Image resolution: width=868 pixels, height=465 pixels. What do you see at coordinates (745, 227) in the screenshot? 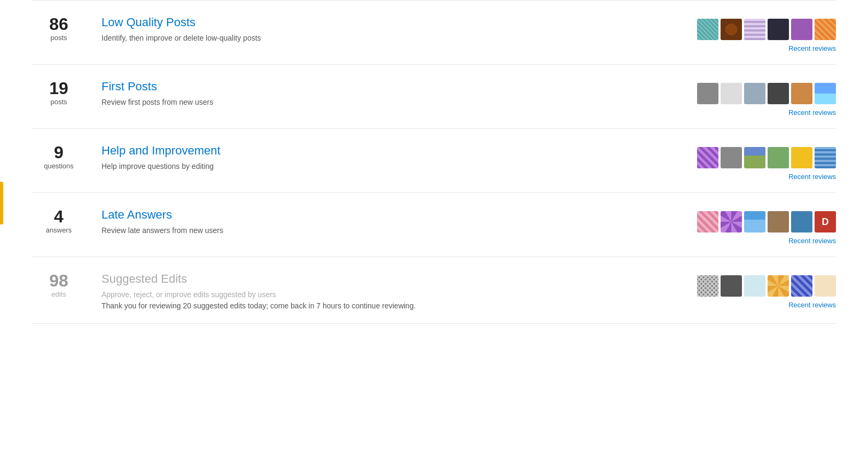
I see `review-right-late-answers: DRecent reviews` at bounding box center [745, 227].